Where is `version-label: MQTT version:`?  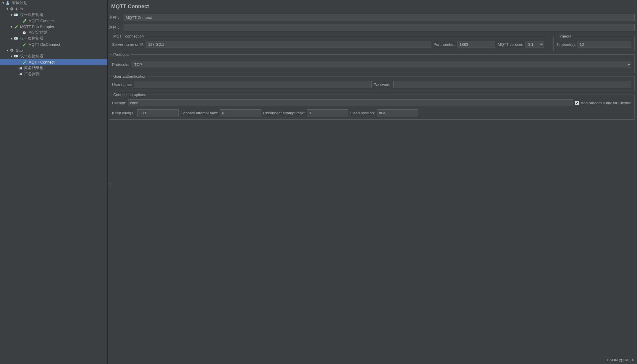
version-label: MQTT version: is located at coordinates (510, 44).